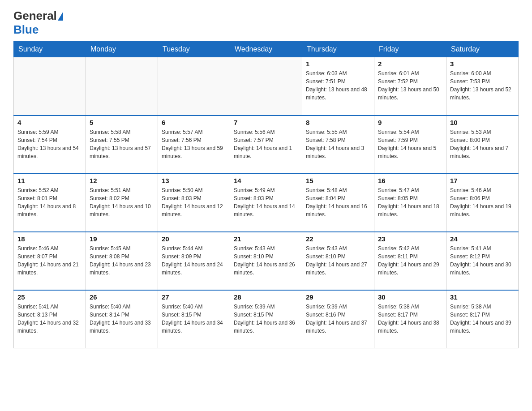  What do you see at coordinates (266, 319) in the screenshot?
I see `calendar-cell: 28Sunrise: 5:39 AM Sunset: 8:15 PM Dayli…` at bounding box center [266, 319].